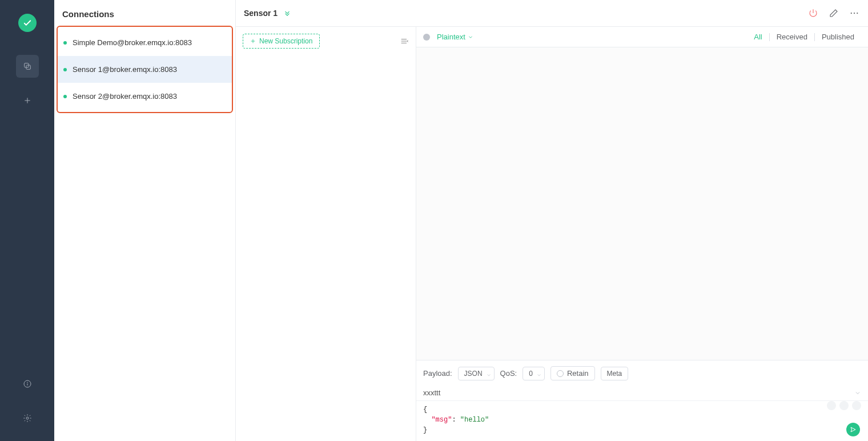 The image size is (868, 441). What do you see at coordinates (27, 418) in the screenshot?
I see `nav-settings` at bounding box center [27, 418].